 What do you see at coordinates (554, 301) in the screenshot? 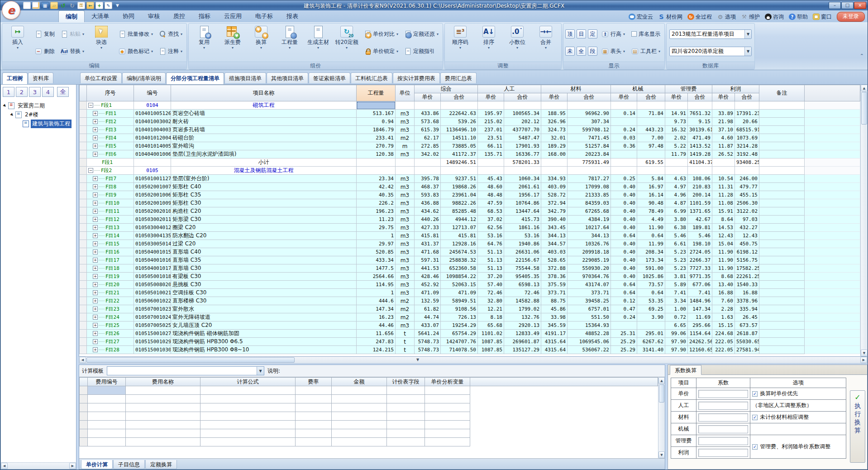
I see `value-cell: 88.75` at bounding box center [554, 301].